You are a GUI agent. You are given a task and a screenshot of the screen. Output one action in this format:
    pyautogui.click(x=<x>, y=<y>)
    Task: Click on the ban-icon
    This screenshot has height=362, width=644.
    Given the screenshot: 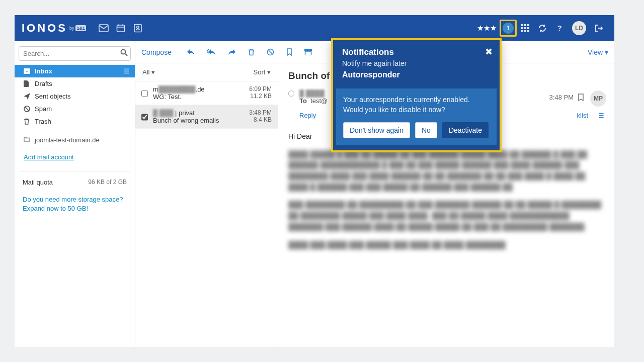 What is the action you would take?
    pyautogui.click(x=27, y=109)
    